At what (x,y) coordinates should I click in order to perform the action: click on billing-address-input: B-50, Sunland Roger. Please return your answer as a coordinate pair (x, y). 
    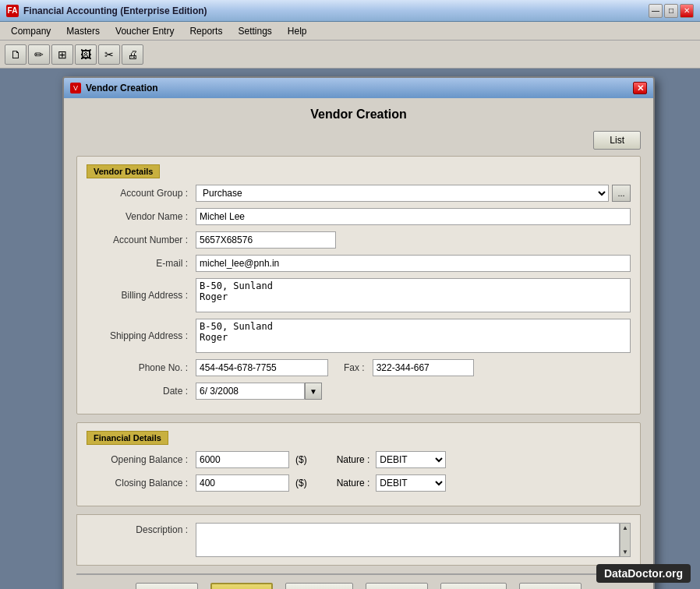
    Looking at the image, I should click on (413, 295).